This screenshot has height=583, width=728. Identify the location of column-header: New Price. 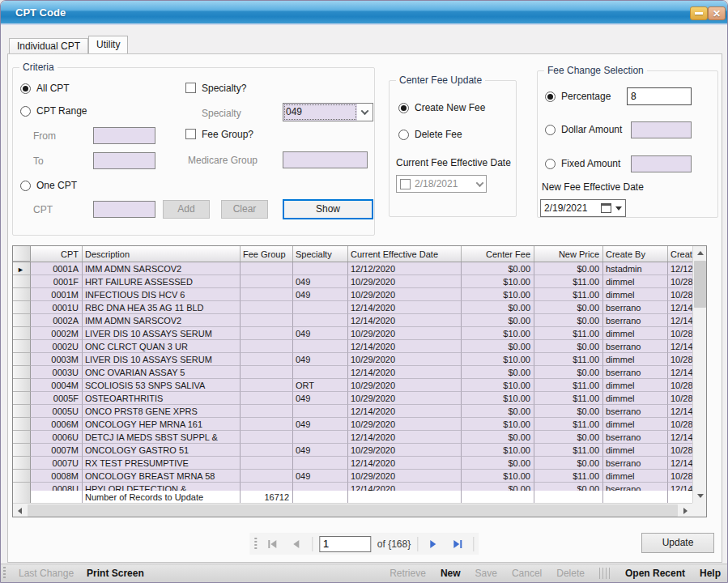
(568, 254).